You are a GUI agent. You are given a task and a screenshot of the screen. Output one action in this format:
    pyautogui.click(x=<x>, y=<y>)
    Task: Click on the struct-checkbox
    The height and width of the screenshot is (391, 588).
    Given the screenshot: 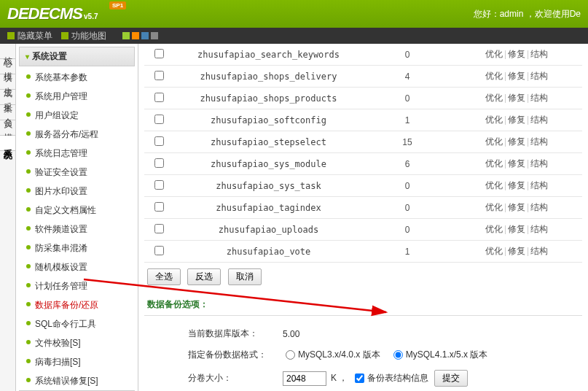 What is the action you would take?
    pyautogui.click(x=360, y=378)
    